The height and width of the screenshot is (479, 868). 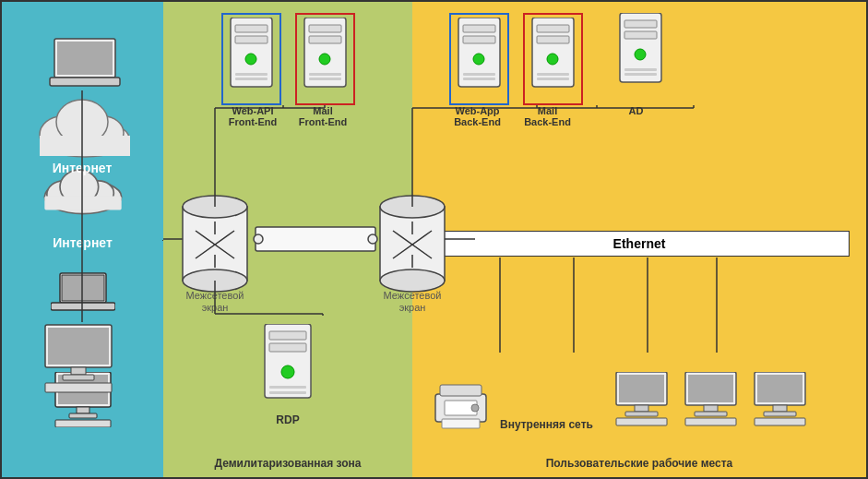 What do you see at coordinates (83, 243) in the screenshot?
I see `internet-label: Интернет` at bounding box center [83, 243].